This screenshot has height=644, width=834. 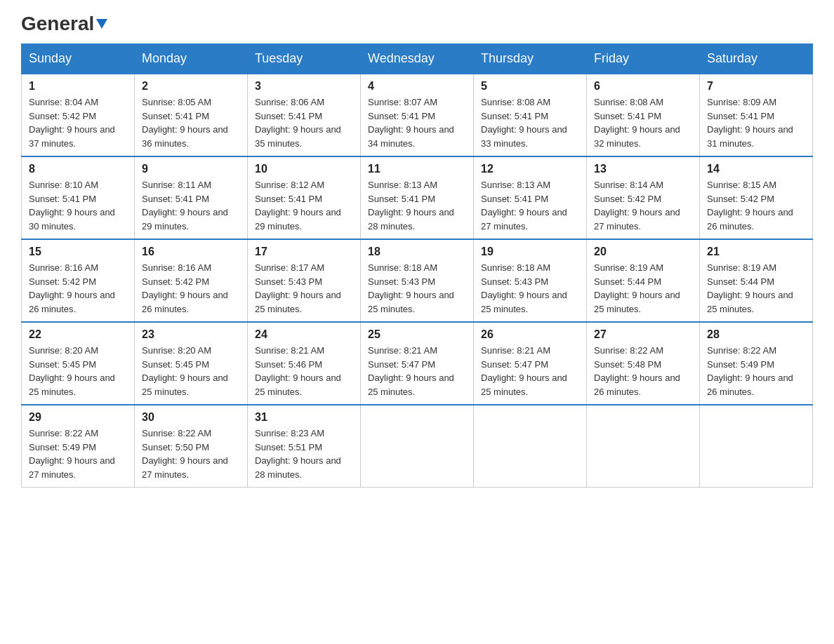 What do you see at coordinates (643, 281) in the screenshot?
I see `calendar-day-cell: 20 Sunrise: 8:19 AMSunset: 5:44 PMDaylig…` at bounding box center [643, 281].